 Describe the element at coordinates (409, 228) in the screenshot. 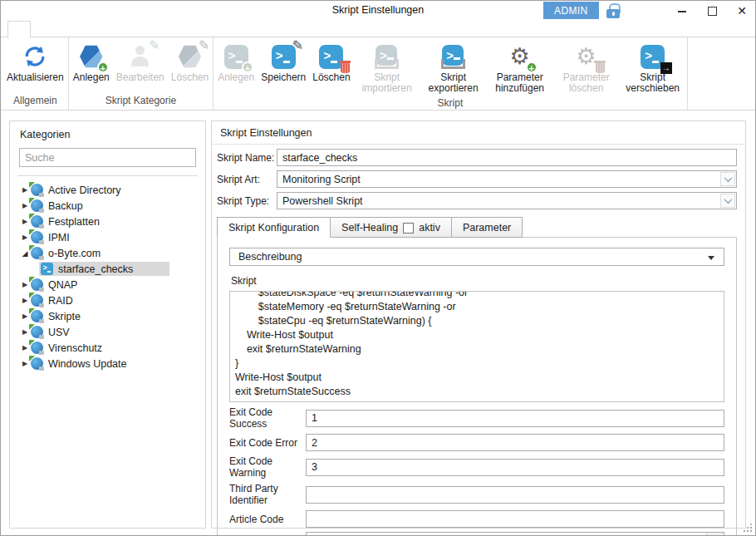

I see `self-healing-aktiv-checkbox` at that location.